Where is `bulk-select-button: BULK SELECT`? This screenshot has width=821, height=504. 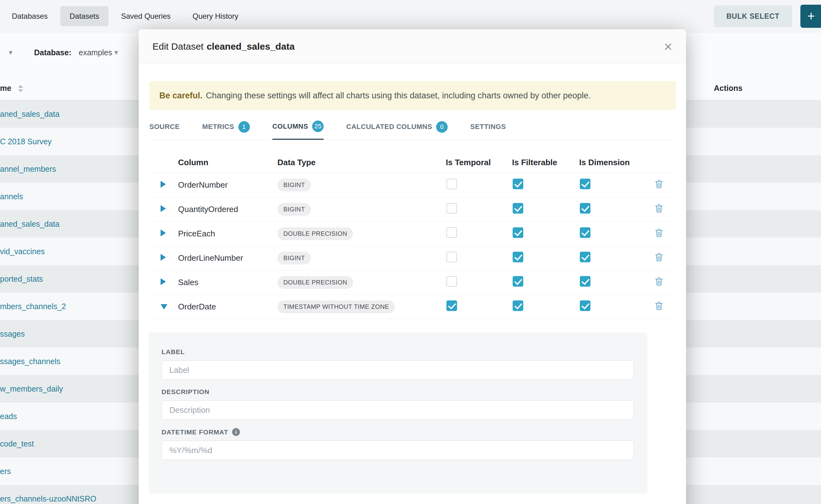
bulk-select-button: BULK SELECT is located at coordinates (753, 16).